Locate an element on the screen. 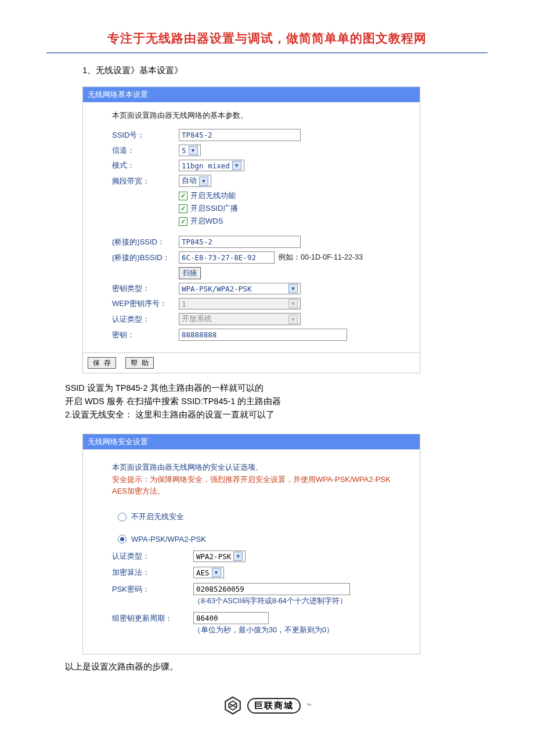 This screenshot has height=756, width=534. bridge-bssid-input: 6C-E8-73-27-8E-92 is located at coordinates (226, 258).